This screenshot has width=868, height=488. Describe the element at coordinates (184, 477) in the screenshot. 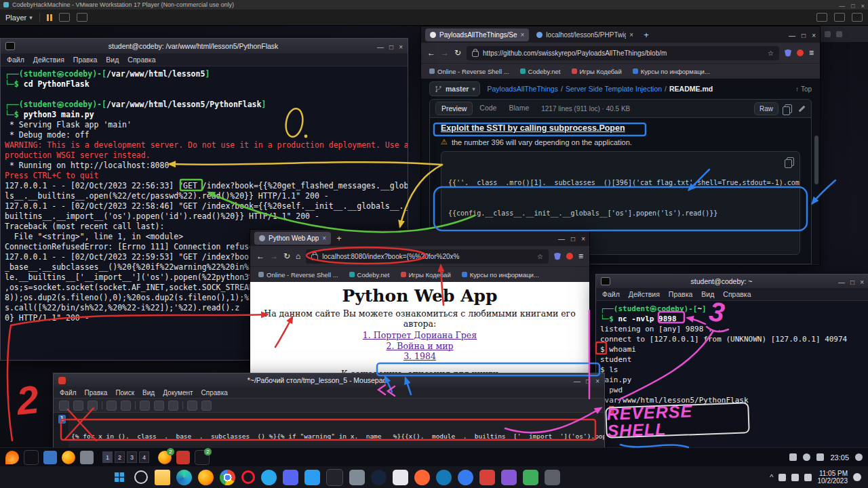

I see `edge-icon` at that location.